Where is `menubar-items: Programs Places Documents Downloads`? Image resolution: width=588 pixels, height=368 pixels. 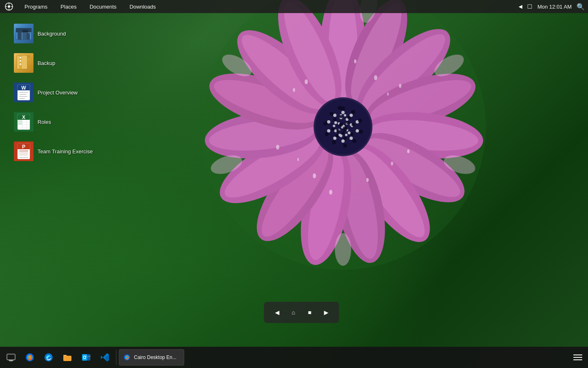 menubar-items: Programs Places Documents Downloads is located at coordinates (268, 7).